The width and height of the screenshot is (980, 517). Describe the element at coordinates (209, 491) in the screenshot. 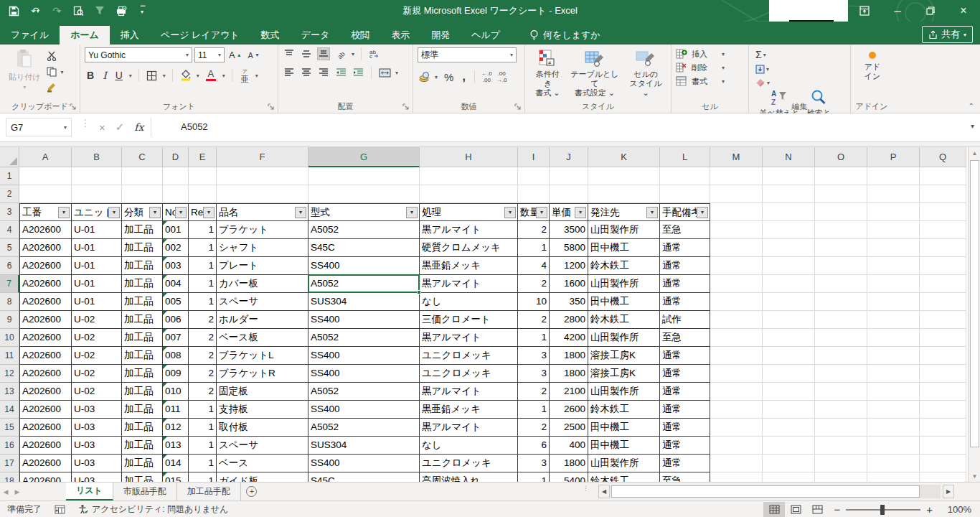

I see `sheet-tab-加工品手配: 加工品手配` at that location.